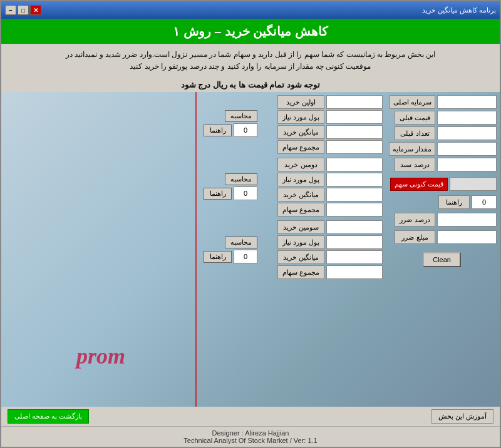 This screenshot has height=448, width=501. What do you see at coordinates (207, 124) in the screenshot?
I see `helper-group-1: محاسبه راهنما` at bounding box center [207, 124].